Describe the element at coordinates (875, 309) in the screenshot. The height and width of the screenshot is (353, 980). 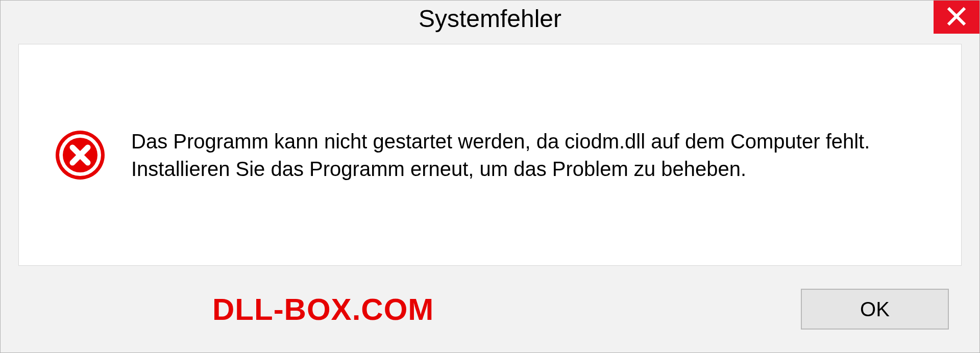
I see `ok-button: OK` at that location.